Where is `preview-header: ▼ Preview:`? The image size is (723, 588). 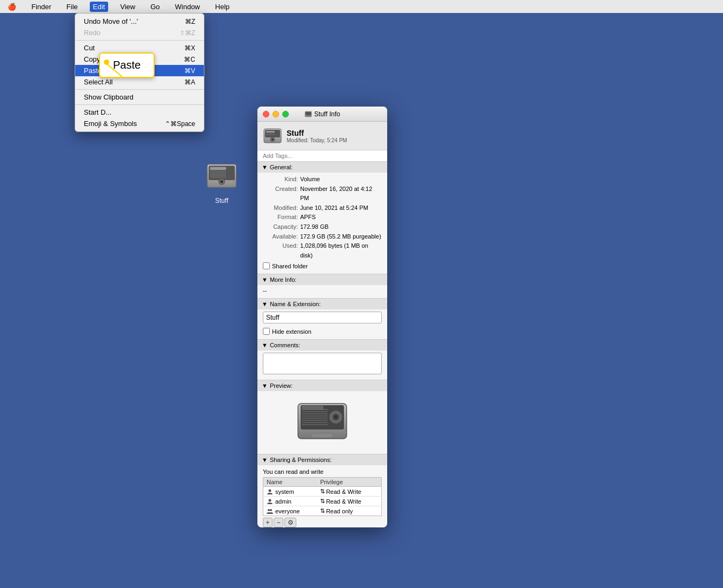
preview-header: ▼ Preview: is located at coordinates (322, 386).